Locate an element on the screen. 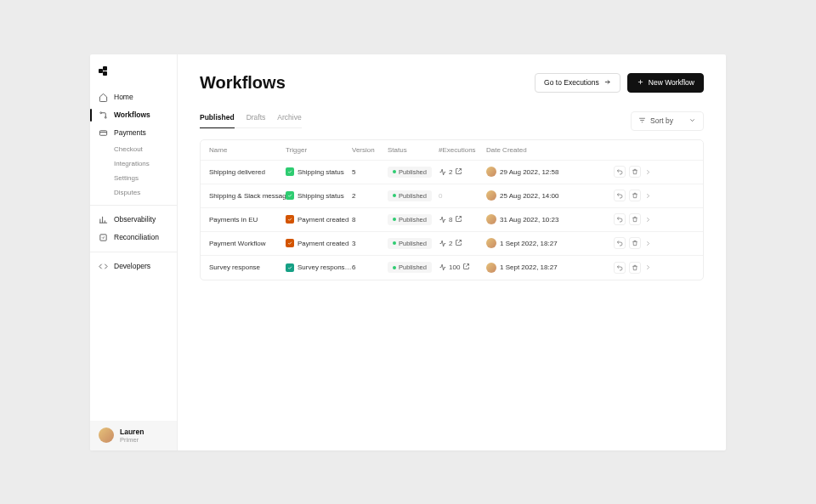  sidebar-item-payments: Payments is located at coordinates (133, 133).